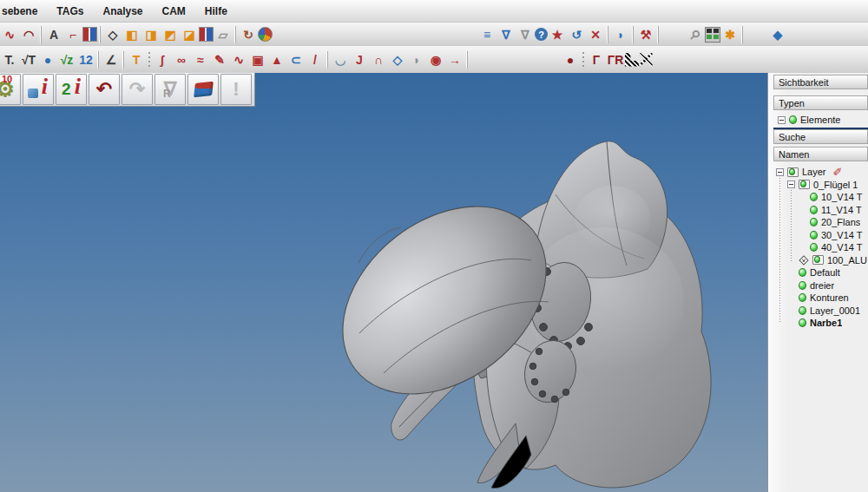 This screenshot has height=492, width=868. I want to click on text-root-icon: √T, so click(29, 60).